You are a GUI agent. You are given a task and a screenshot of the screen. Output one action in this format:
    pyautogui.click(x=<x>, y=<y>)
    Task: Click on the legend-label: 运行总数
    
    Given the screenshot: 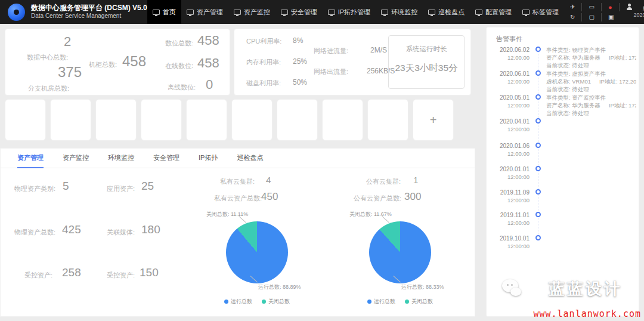 What is the action you would take?
    pyautogui.click(x=385, y=302)
    